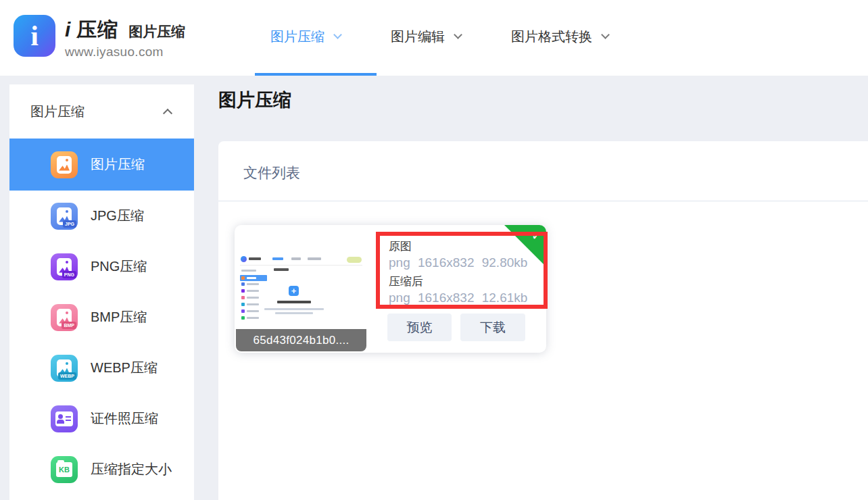  Describe the element at coordinates (293, 291) in the screenshot. I see `mini-plus-icon: +` at that location.